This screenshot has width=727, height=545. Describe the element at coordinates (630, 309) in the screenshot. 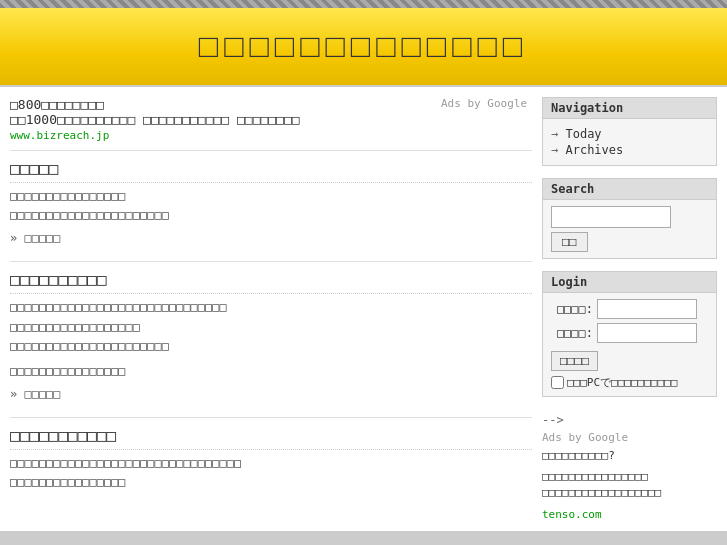

I see `username-row: □□□□:` at that location.